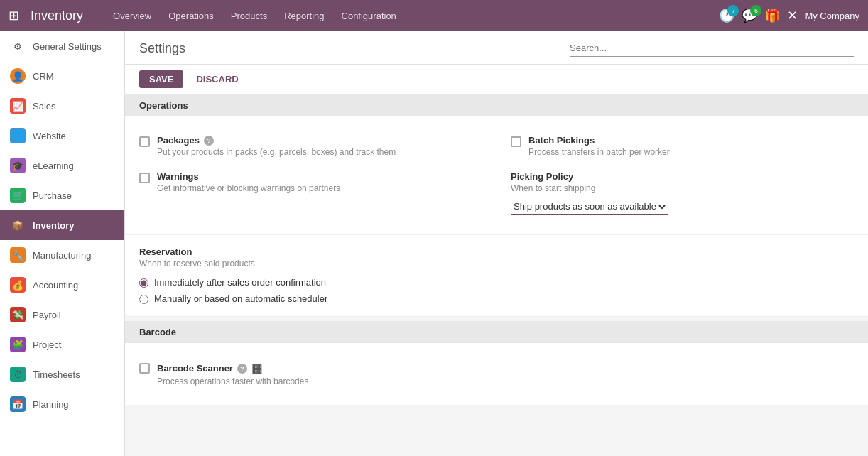  Describe the element at coordinates (497, 251) in the screenshot. I see `reservation-label: Reservation` at that location.